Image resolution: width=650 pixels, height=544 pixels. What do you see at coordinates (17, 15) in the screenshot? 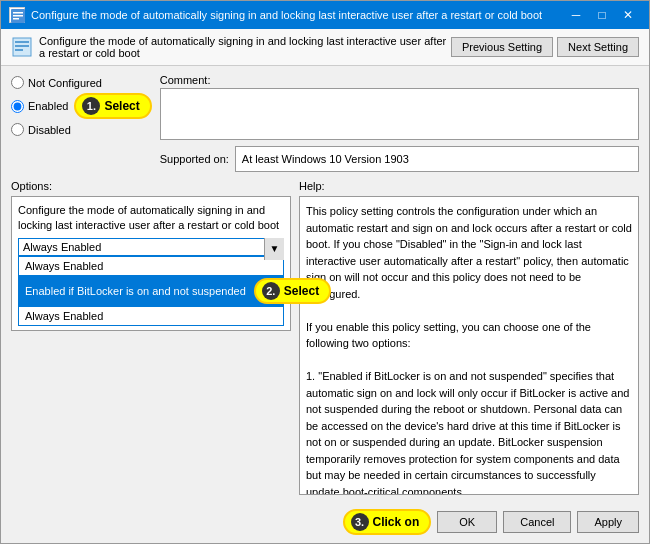
I see `window-icon` at bounding box center [17, 15].